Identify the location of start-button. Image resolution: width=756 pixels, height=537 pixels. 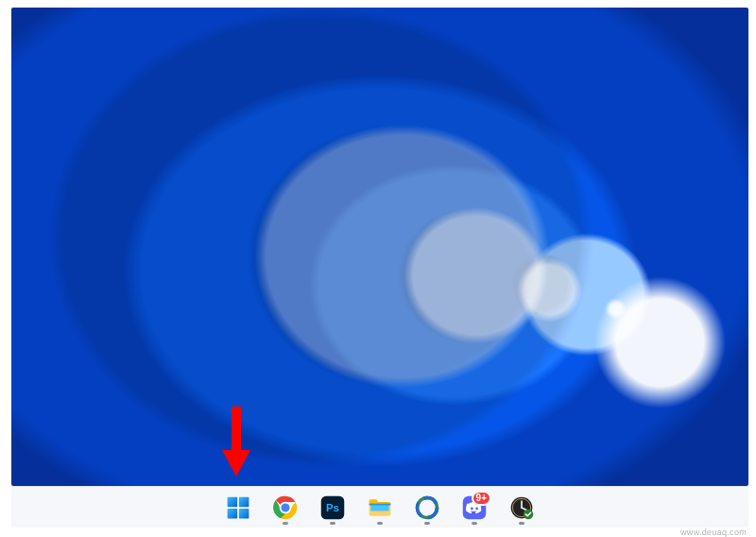
(238, 508).